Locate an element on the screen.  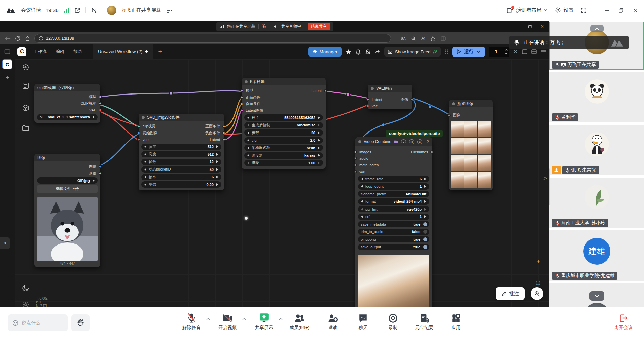
tab-list-icon is located at coordinates (7, 52).